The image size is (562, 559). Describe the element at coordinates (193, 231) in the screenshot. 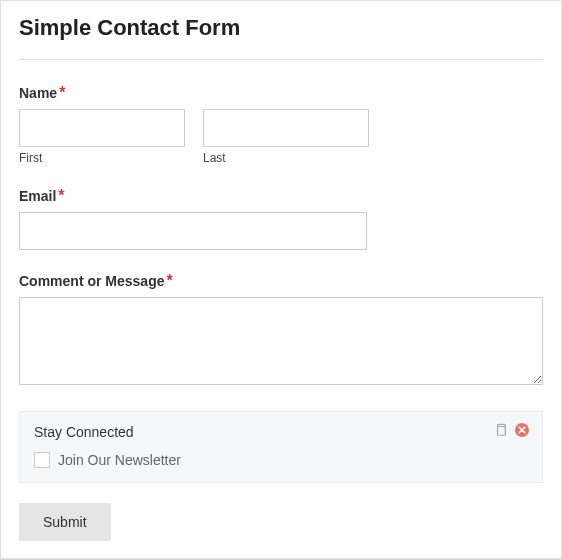

I see `email-input` at that location.